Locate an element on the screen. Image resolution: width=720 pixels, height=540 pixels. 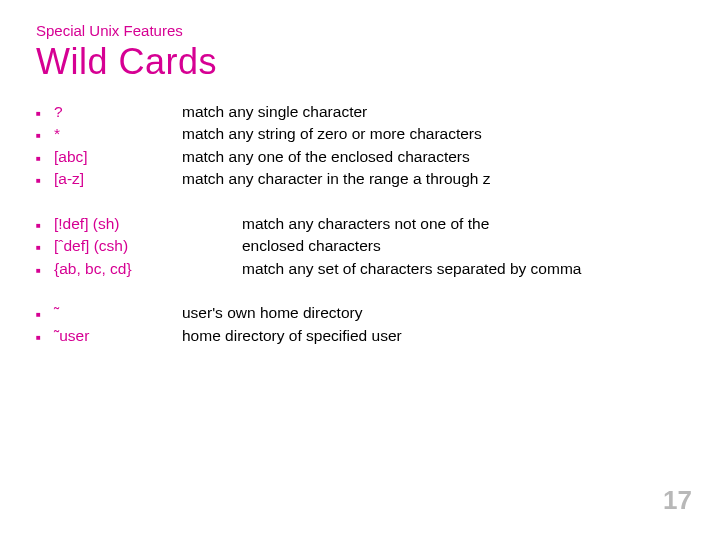
wildcard-desc: match any string of zero or more charact… is located at coordinates (433, 134).